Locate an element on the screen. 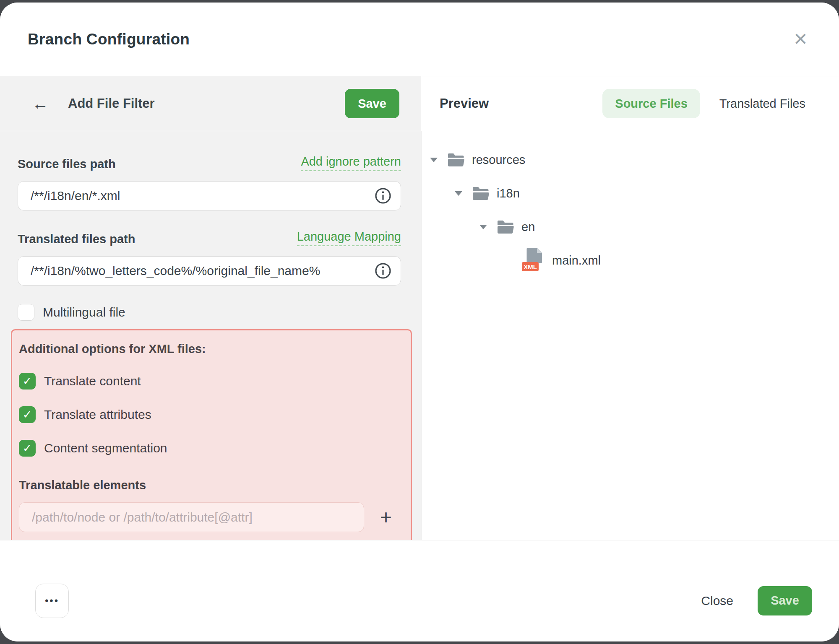 The width and height of the screenshot is (839, 644). content-segmentation-row: ✓ Content segmentation is located at coordinates (211, 448).